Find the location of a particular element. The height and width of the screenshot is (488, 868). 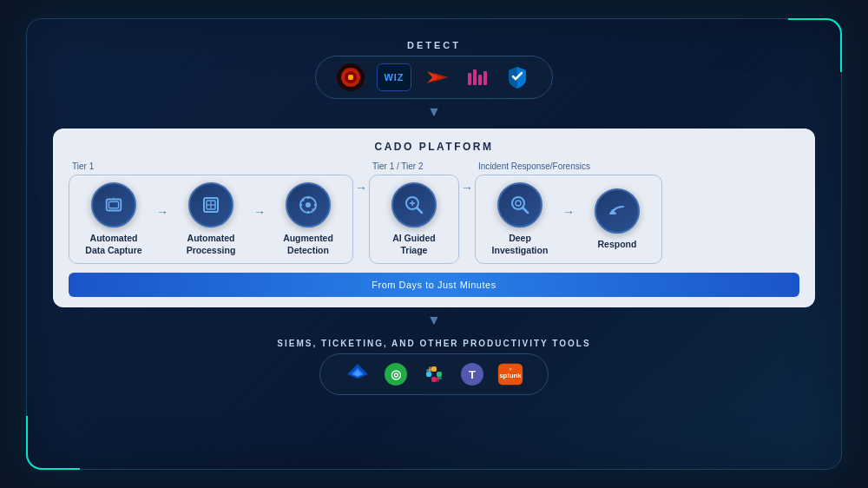

microsoft-shield-icon is located at coordinates (517, 77).